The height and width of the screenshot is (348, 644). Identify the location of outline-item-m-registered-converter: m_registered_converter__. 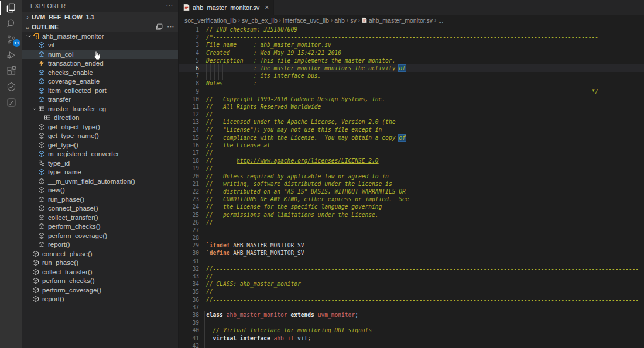
(100, 154).